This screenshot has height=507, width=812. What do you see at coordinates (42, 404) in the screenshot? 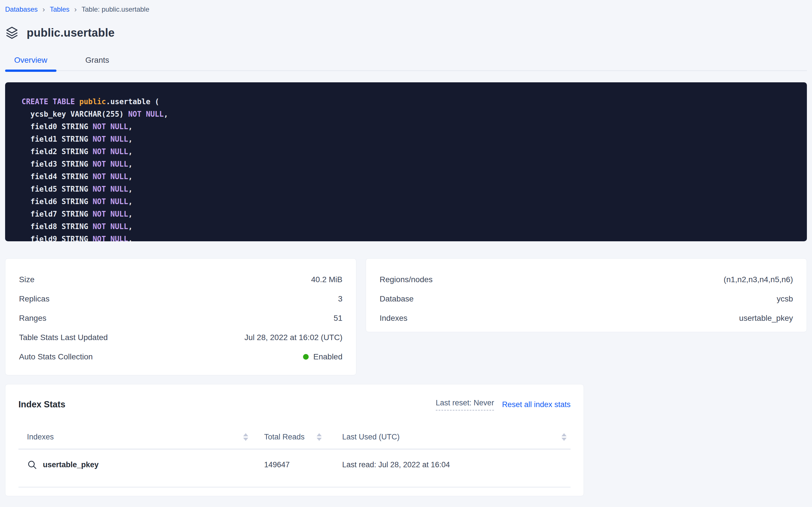
I see `index-stats-title: Index Stats` at bounding box center [42, 404].